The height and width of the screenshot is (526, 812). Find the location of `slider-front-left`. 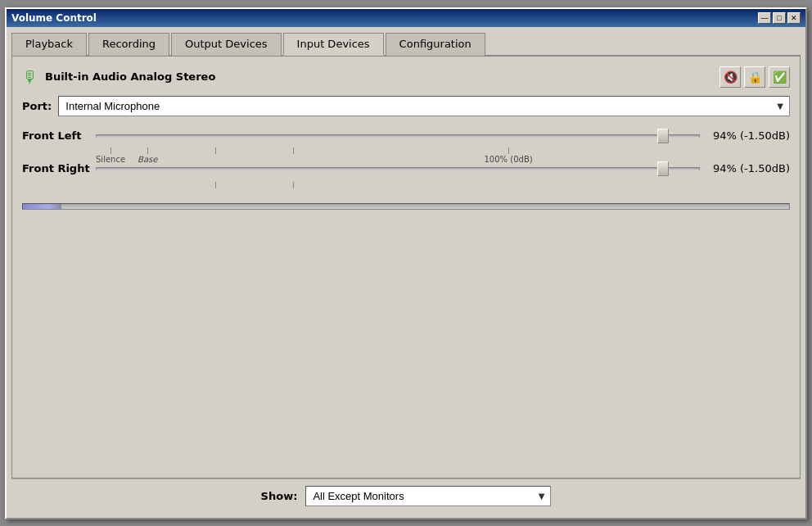

slider-front-left is located at coordinates (398, 136).